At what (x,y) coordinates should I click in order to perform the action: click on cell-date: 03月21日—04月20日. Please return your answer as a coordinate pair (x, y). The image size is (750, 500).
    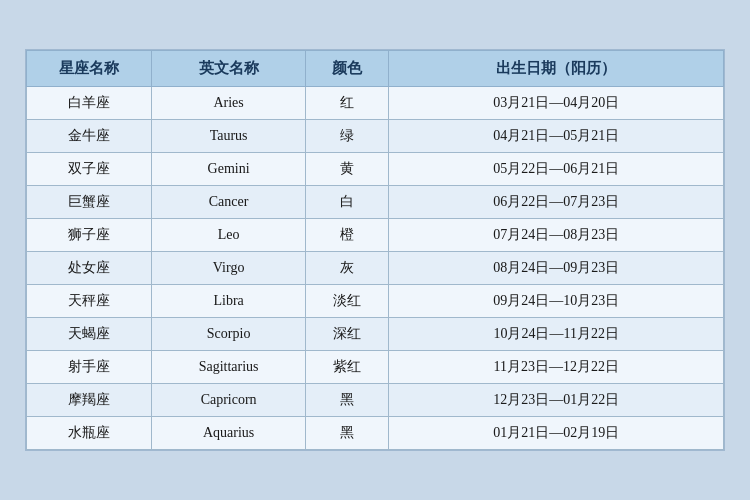
    Looking at the image, I should click on (556, 104).